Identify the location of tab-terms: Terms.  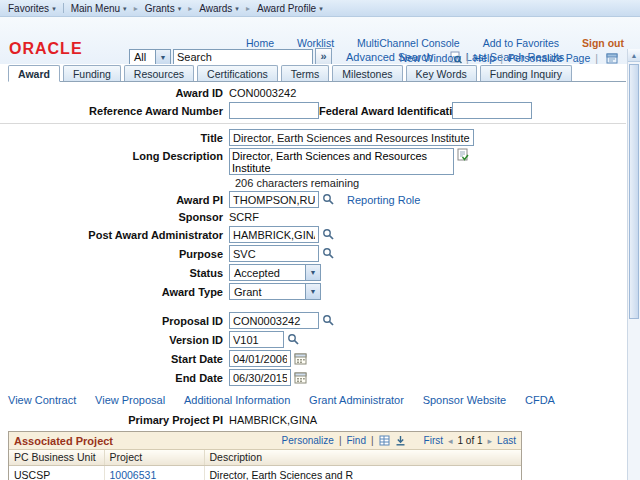
(306, 73).